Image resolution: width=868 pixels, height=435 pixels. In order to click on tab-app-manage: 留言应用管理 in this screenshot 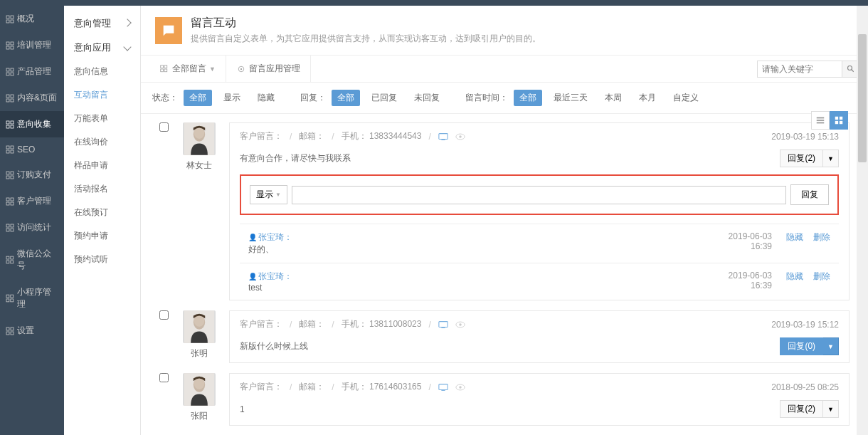, I will do `click(269, 68)`.